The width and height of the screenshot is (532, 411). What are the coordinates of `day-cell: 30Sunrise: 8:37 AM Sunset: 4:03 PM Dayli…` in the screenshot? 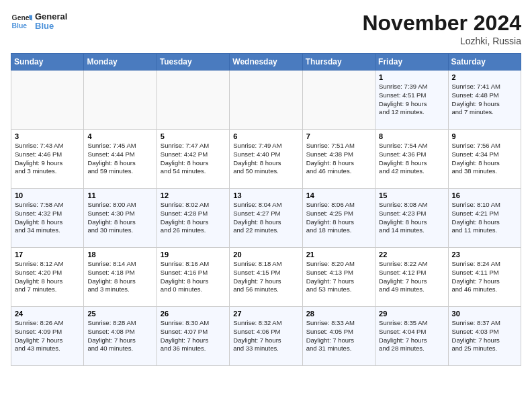 It's located at (484, 336).